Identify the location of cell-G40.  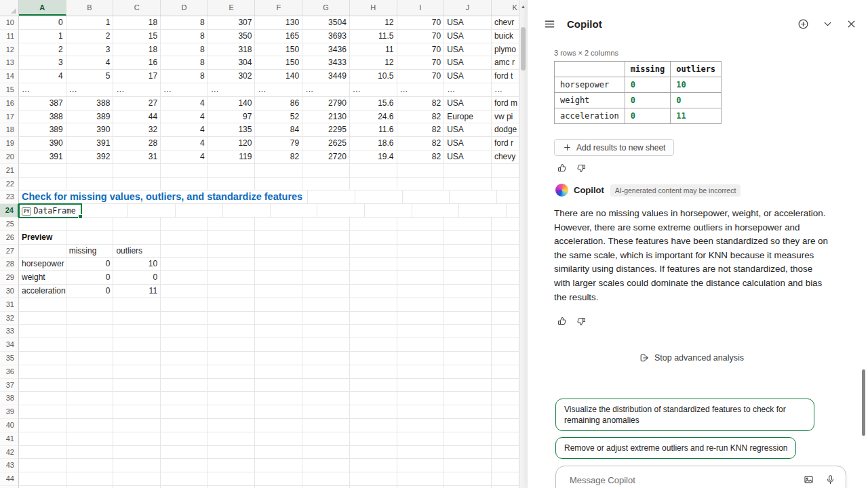
(326, 426).